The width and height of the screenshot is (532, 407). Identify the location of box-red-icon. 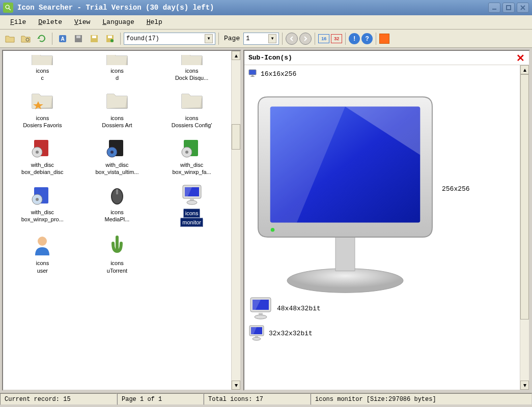
(42, 147).